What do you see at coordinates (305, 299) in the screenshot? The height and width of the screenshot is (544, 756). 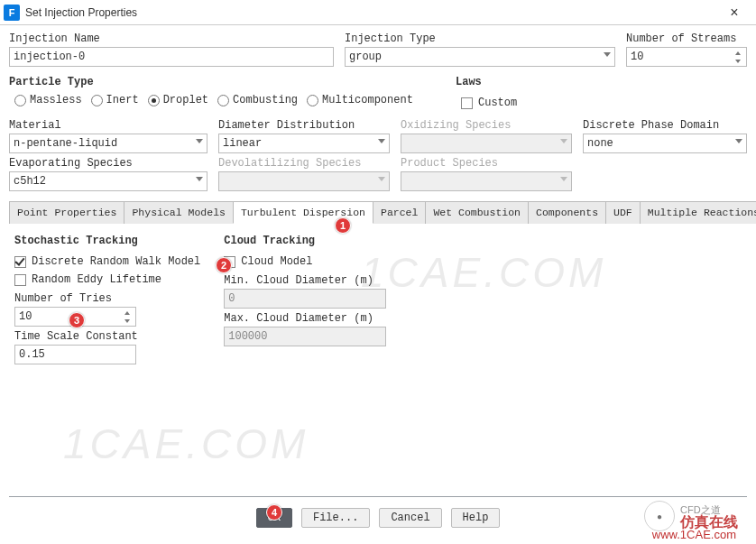 I see `cloud-panel: Cloud Tracking Cloud Model Min. Cloud Di…` at bounding box center [305, 299].